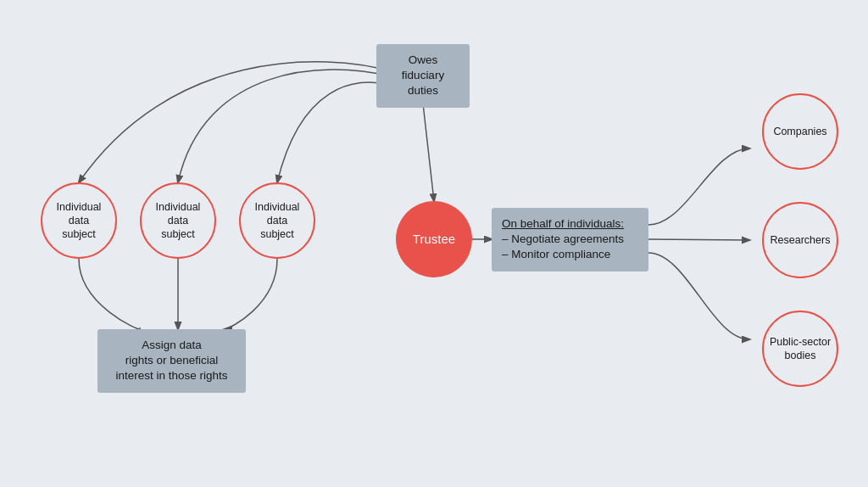 Image resolution: width=868 pixels, height=487 pixels. Describe the element at coordinates (800, 349) in the screenshot. I see `public-sector-node: Public-sectorbodies` at that location.